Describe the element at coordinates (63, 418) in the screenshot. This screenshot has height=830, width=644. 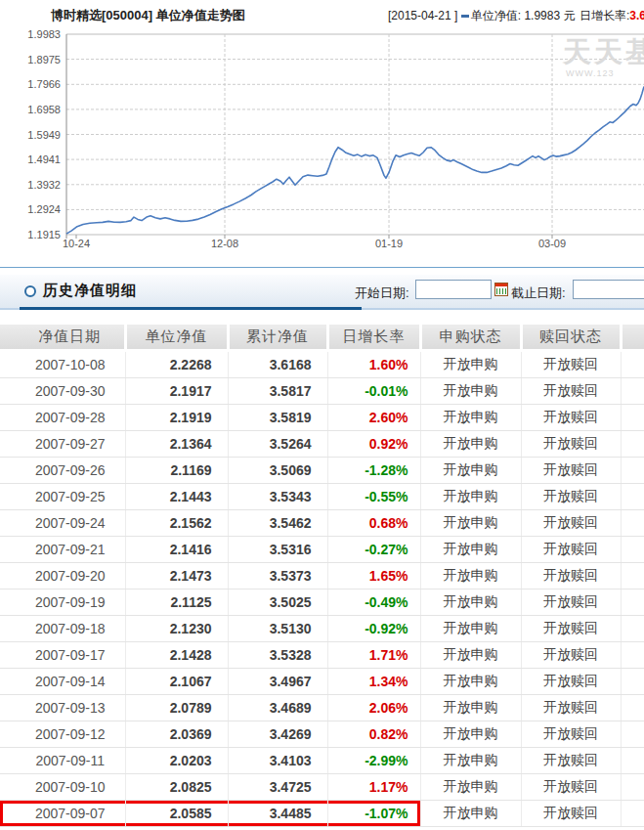
I see `cell-date: 2007-09-28` at that location.